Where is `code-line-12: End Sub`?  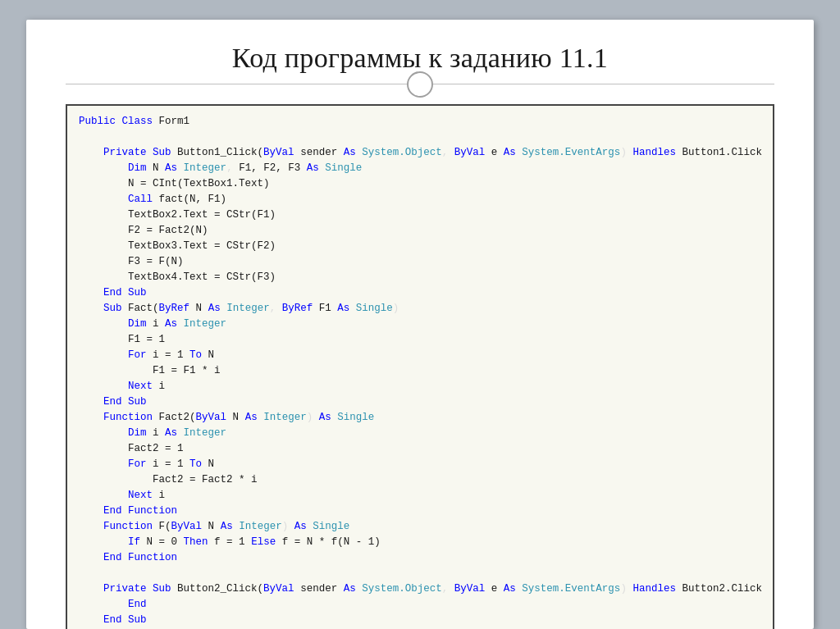 code-line-12: End Sub is located at coordinates (420, 294).